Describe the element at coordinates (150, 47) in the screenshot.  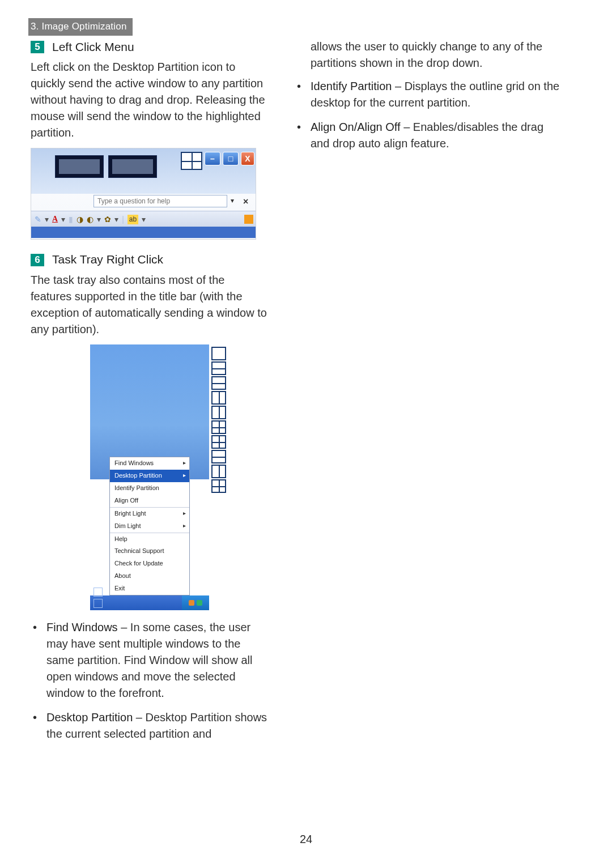
I see `step5-heading: 5 Left Click Menu` at that location.